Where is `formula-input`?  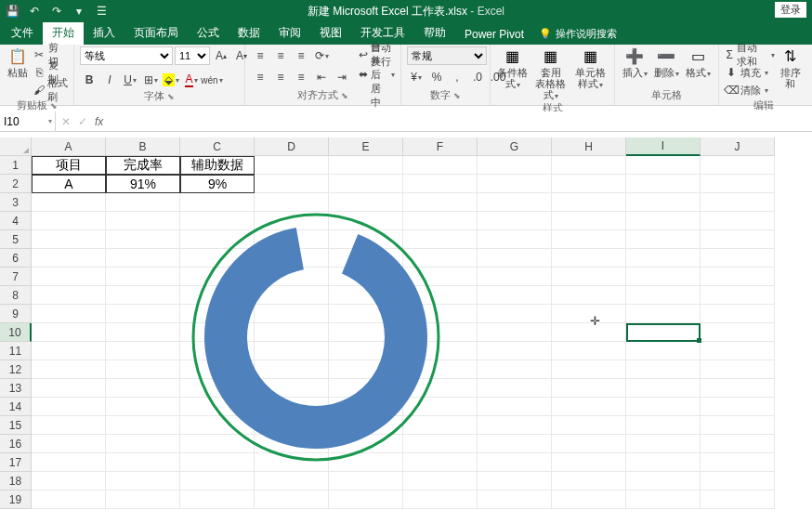 formula-input is located at coordinates (461, 121).